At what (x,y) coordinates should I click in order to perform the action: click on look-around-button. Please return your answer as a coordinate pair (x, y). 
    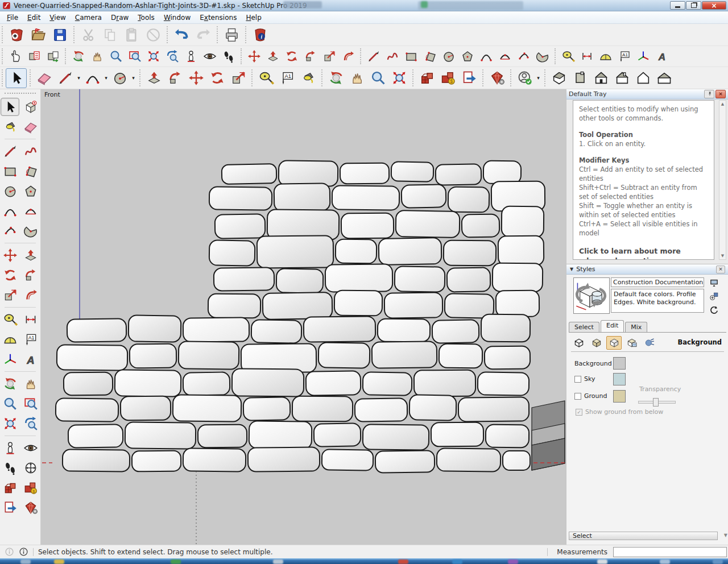
    Looking at the image, I should click on (31, 448).